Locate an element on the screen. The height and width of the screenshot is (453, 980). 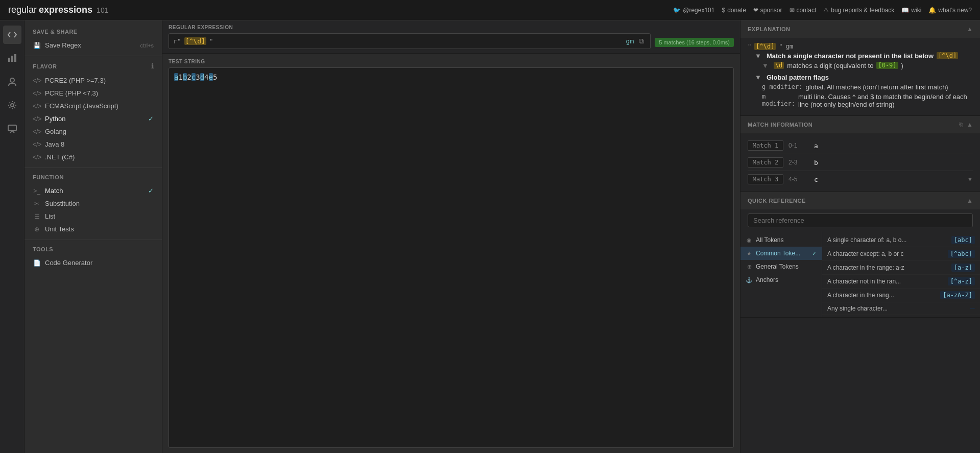
qr-item-range-azAZ-desc: A character in the rang... is located at coordinates (881, 295).